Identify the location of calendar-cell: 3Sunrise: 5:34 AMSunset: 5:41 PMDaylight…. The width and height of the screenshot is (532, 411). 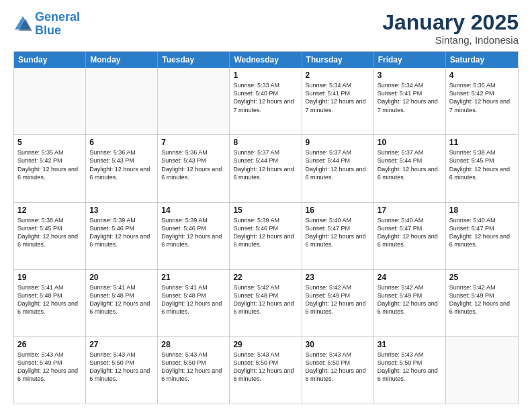
(410, 101).